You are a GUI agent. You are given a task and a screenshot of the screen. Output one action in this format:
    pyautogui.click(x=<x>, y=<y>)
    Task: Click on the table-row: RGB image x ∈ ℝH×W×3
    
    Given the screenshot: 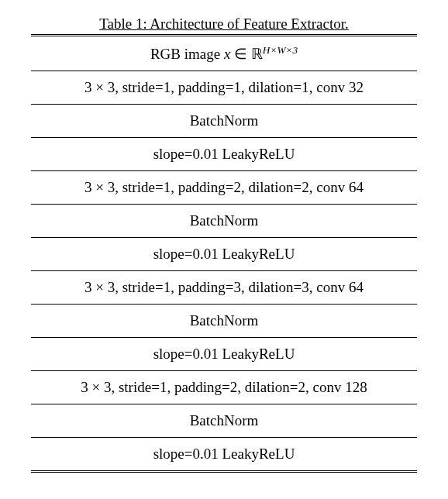 What is the action you would take?
    pyautogui.click(x=224, y=53)
    